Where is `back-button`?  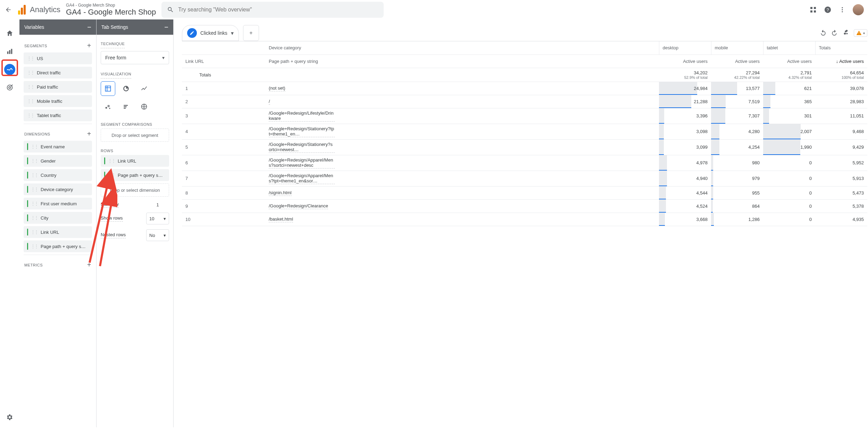 back-button is located at coordinates (8, 10).